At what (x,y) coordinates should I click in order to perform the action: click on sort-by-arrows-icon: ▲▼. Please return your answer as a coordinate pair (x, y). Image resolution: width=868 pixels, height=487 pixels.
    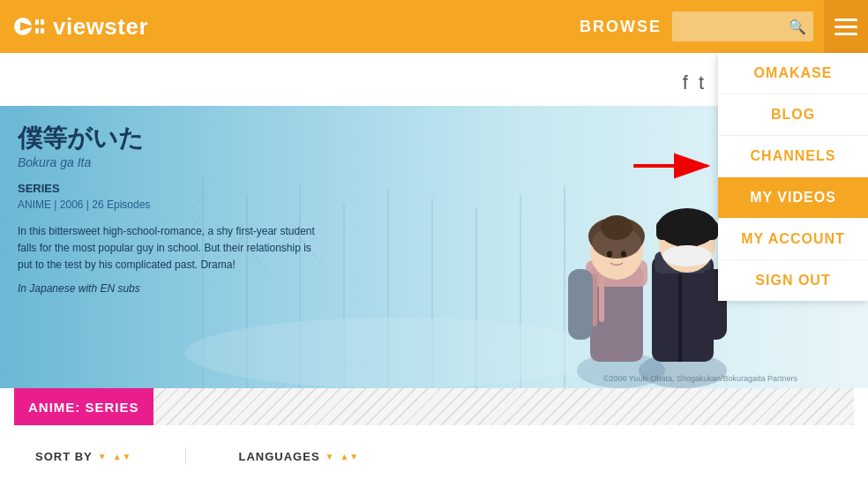
    Looking at the image, I should click on (123, 457).